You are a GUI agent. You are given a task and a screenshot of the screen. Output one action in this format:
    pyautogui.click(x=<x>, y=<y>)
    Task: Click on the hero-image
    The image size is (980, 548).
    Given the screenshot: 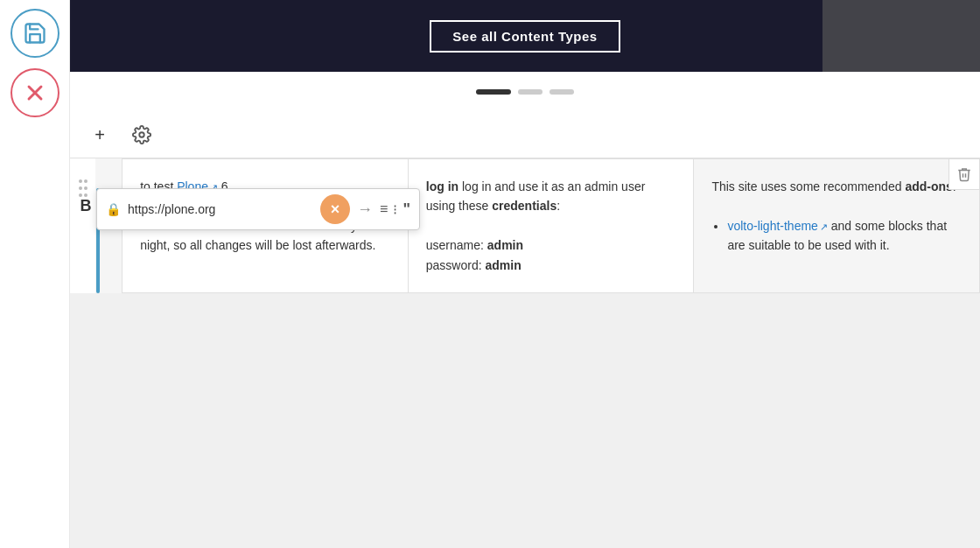 What is the action you would take?
    pyautogui.click(x=901, y=36)
    